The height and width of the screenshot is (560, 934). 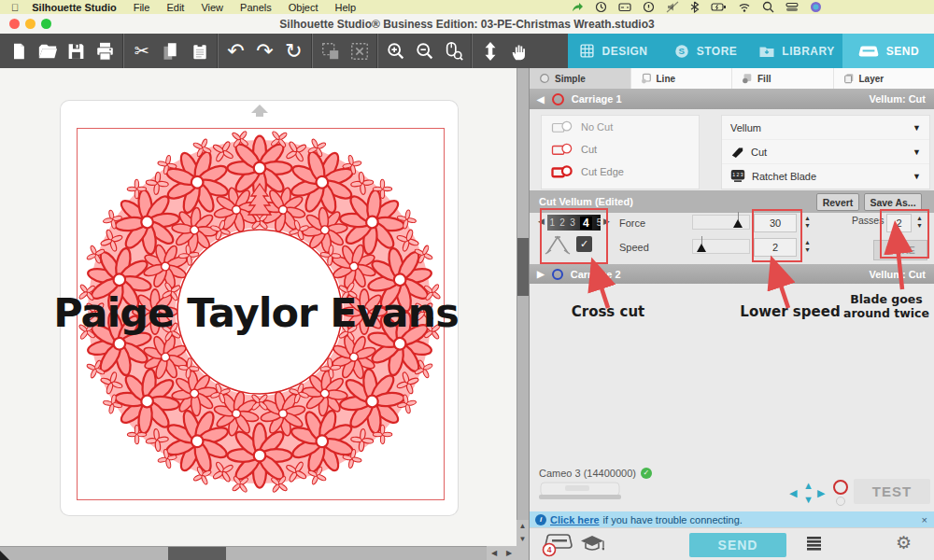 What do you see at coordinates (212, 7) in the screenshot?
I see `menu-view: View` at bounding box center [212, 7].